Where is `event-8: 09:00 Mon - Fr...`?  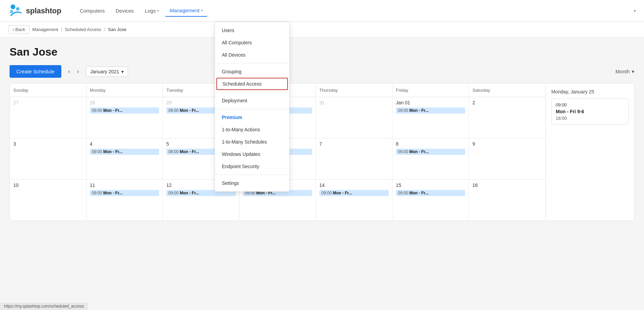 event-8: 09:00 Mon - Fr... is located at coordinates (431, 152).